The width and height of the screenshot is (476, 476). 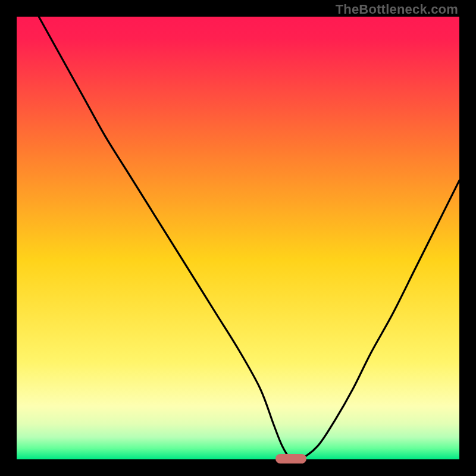 I want to click on optimal-marker, so click(x=291, y=459).